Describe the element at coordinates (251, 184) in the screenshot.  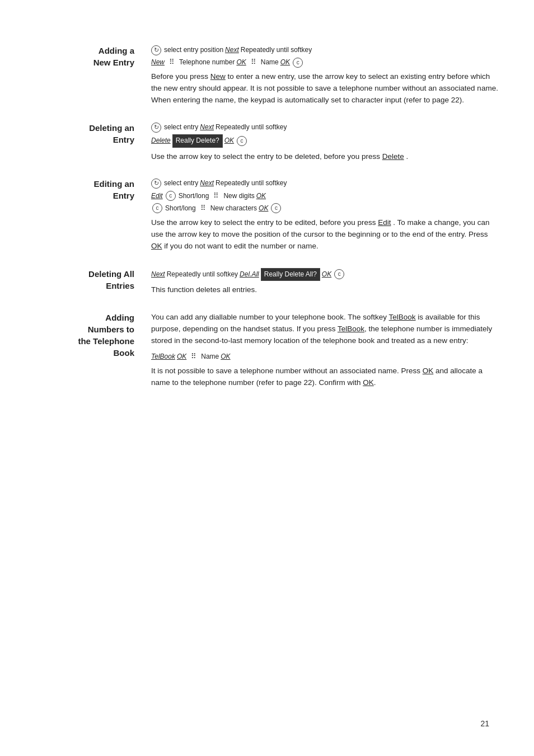
I see `edit-repeatedly-text: Repeatedly until softkey` at that location.